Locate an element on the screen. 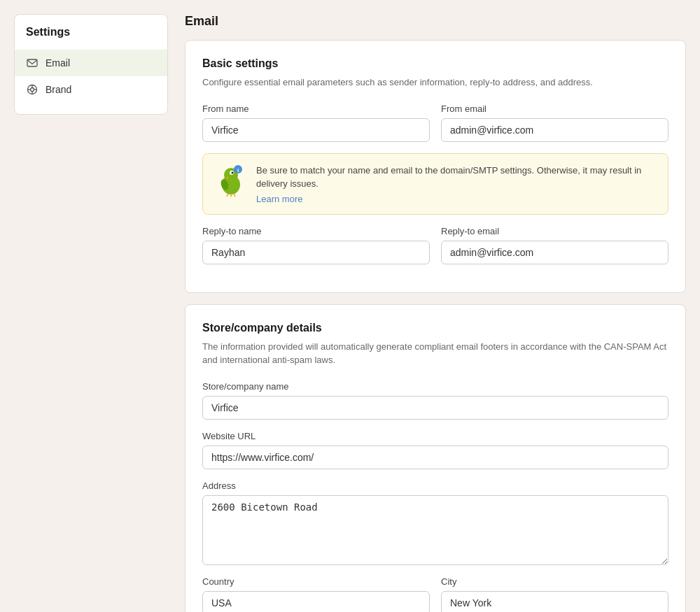 This screenshot has height=612, width=700. reply-row: Reply-to name Reply-to email is located at coordinates (435, 245).